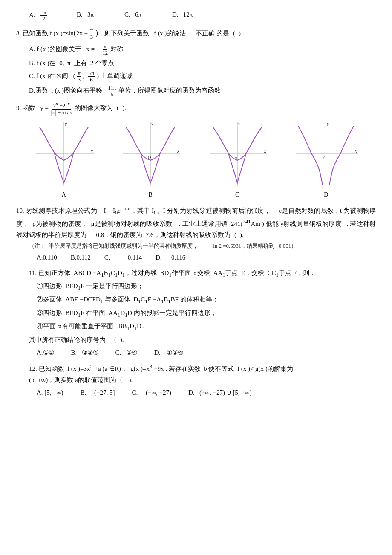 This screenshot has height=555, width=392. What do you see at coordinates (46, 16) in the screenshot?
I see `q7-option-a: A. 3π 2` at bounding box center [46, 16].